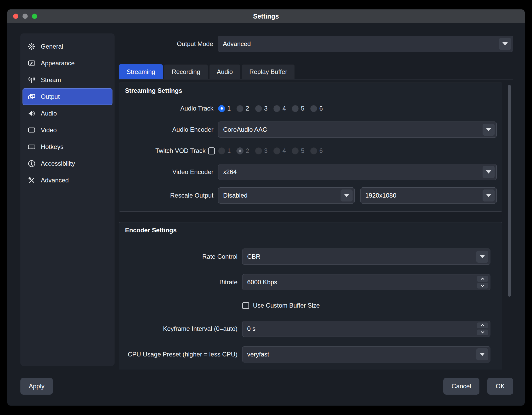 Image resolution: width=532 pixels, height=415 pixels. I want to click on cpu-preset-value: veryfast, so click(258, 354).